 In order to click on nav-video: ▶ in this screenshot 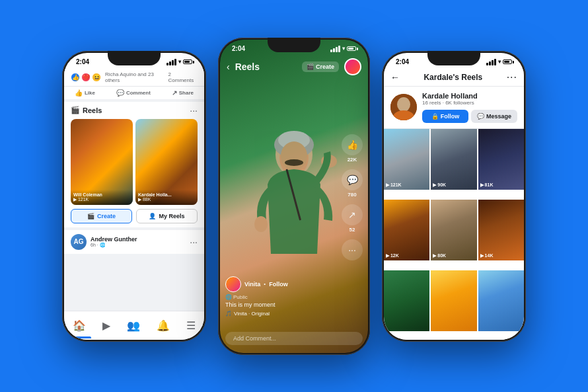, I will do `click(106, 325)`.